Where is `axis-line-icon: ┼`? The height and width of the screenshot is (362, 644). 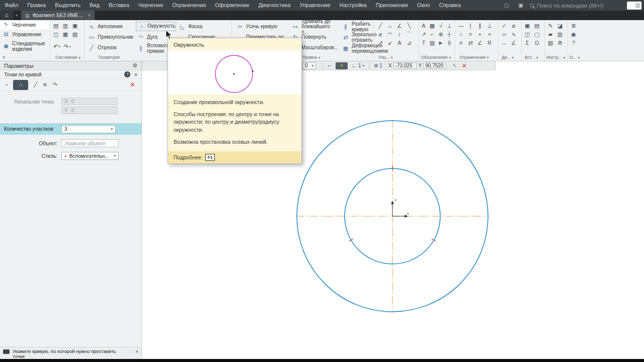
axis-line-icon: ┼ is located at coordinates (449, 34).